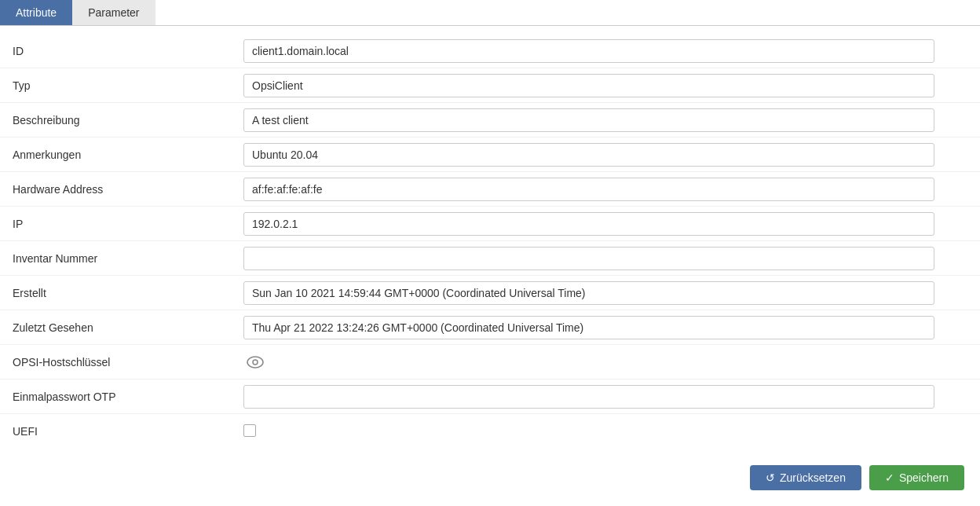  What do you see at coordinates (612, 120) in the screenshot?
I see `value-beschreibung` at bounding box center [612, 120].